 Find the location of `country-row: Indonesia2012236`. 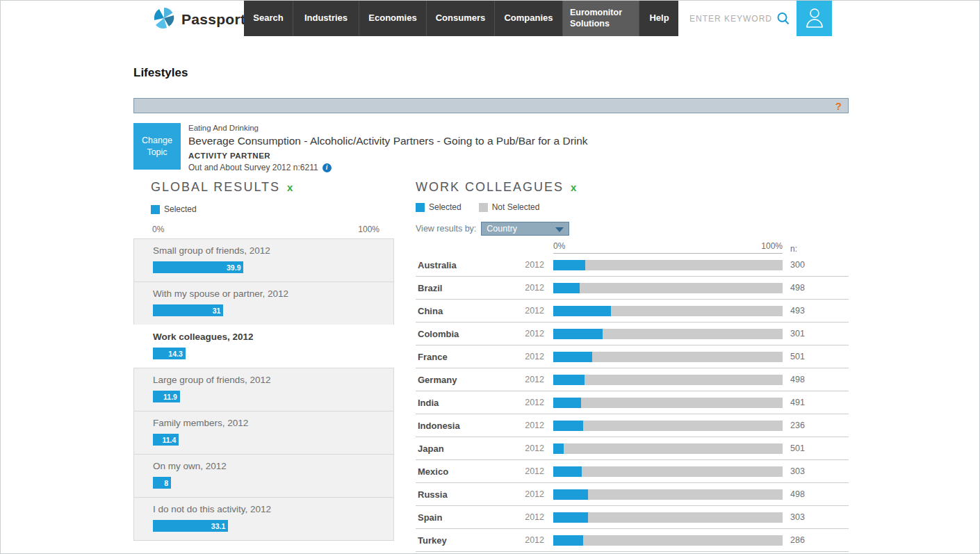

country-row: Indonesia2012236 is located at coordinates (632, 425).